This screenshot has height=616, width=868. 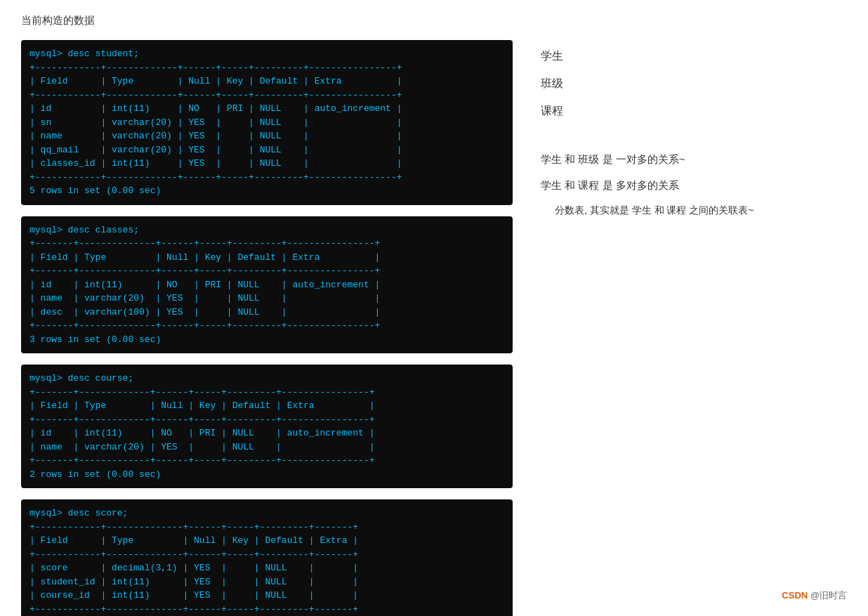 What do you see at coordinates (829, 596) in the screenshot?
I see `csdn-author: @旧时言` at bounding box center [829, 596].